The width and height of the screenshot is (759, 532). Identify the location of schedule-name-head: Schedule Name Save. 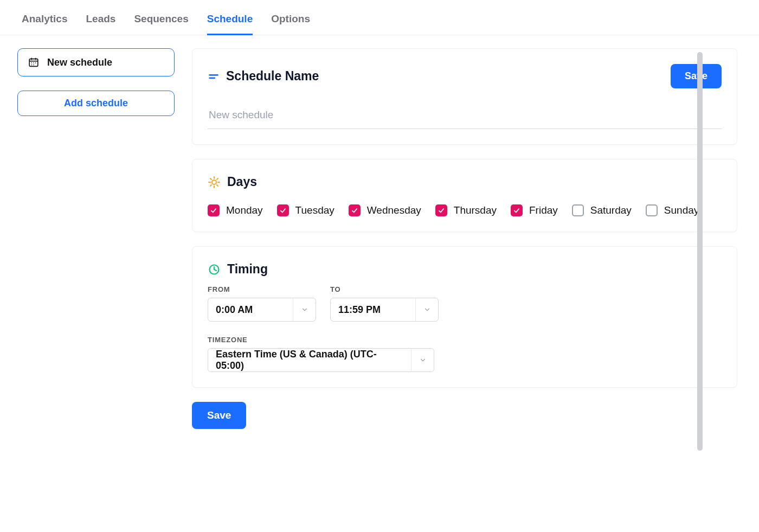
(465, 76).